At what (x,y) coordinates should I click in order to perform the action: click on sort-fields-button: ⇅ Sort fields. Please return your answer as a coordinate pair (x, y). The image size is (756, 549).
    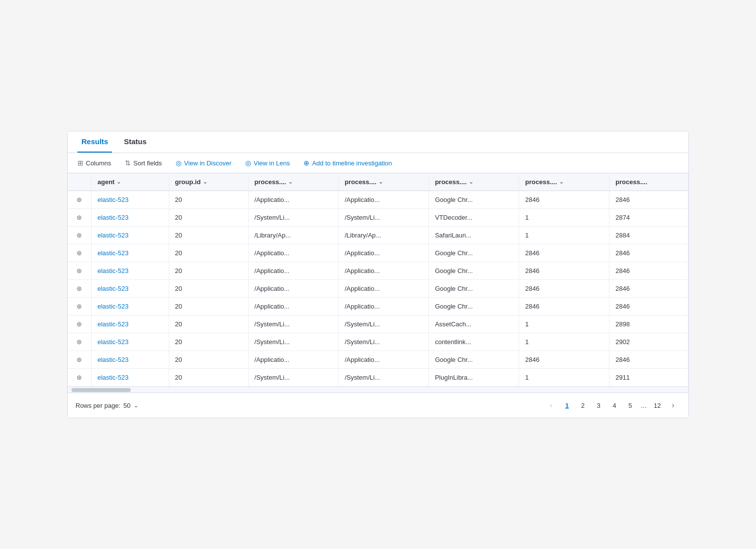
    Looking at the image, I should click on (143, 163).